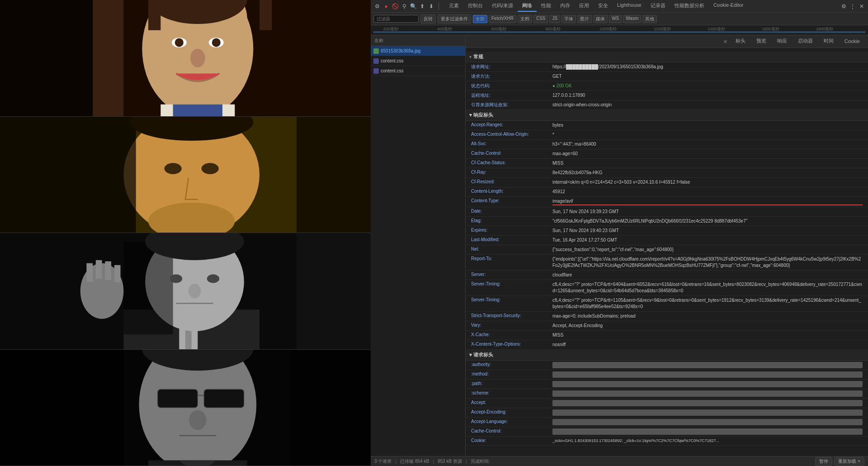 The width and height of the screenshot is (868, 466). Describe the element at coordinates (708, 441) in the screenshot. I see `req-val-cookie: _octo=GH1.1.824309153.1730245892; _click…` at that location.